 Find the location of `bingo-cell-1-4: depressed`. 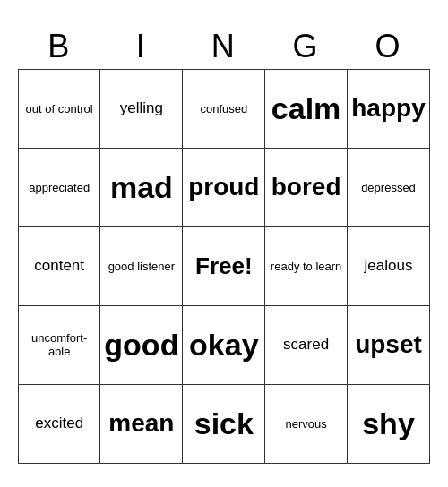

bingo-cell-1-4: depressed is located at coordinates (389, 187).